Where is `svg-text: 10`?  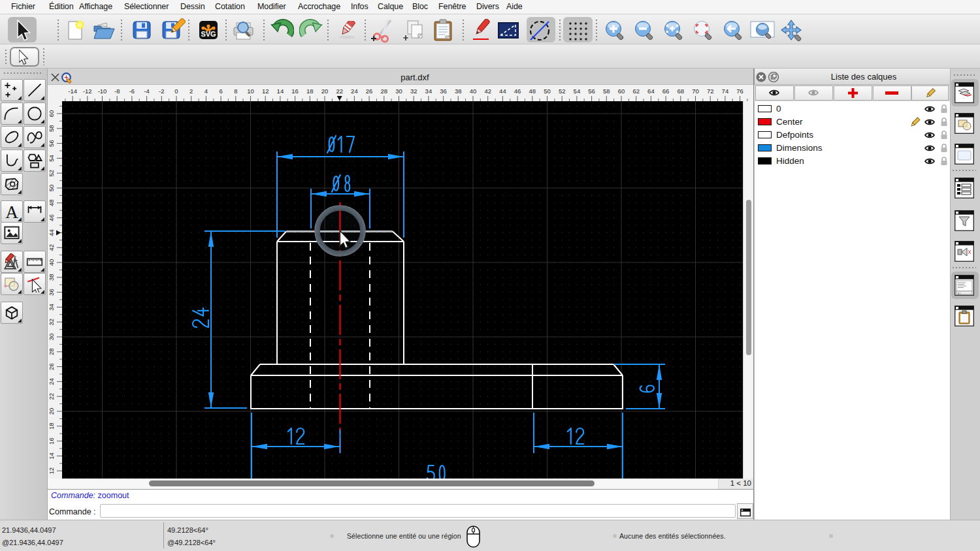
svg-text: 10 is located at coordinates (251, 91).